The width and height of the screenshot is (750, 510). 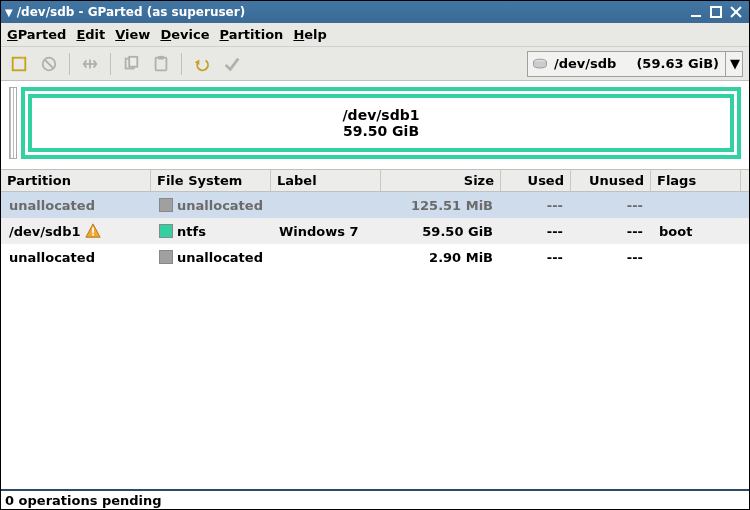 I want to click on size-cell: 2.90 MiB, so click(x=441, y=258).